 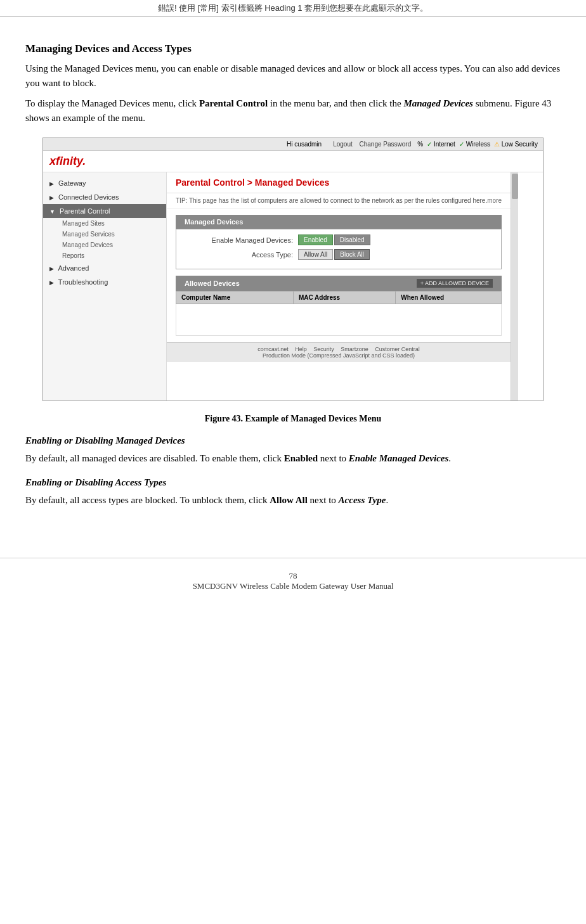 What do you see at coordinates (339, 320) in the screenshot?
I see `table-row-empty` at bounding box center [339, 320].